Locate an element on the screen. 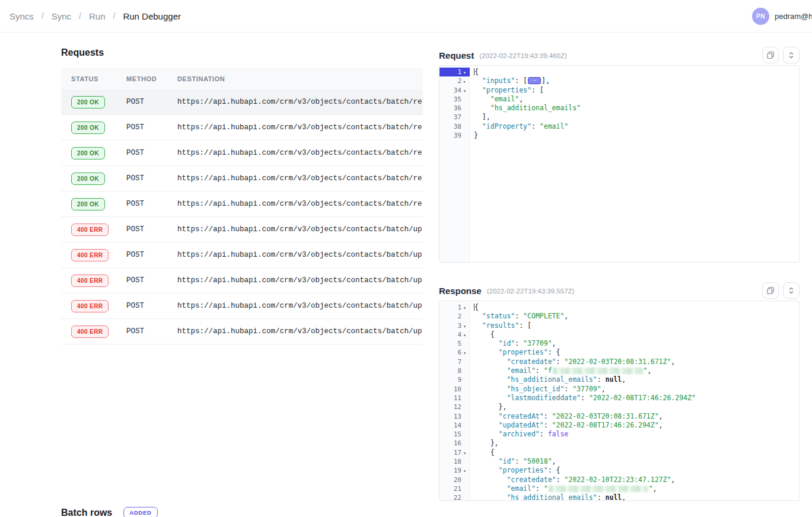 This screenshot has height=517, width=812. code-line: 6▾ "properties": { is located at coordinates (619, 352).